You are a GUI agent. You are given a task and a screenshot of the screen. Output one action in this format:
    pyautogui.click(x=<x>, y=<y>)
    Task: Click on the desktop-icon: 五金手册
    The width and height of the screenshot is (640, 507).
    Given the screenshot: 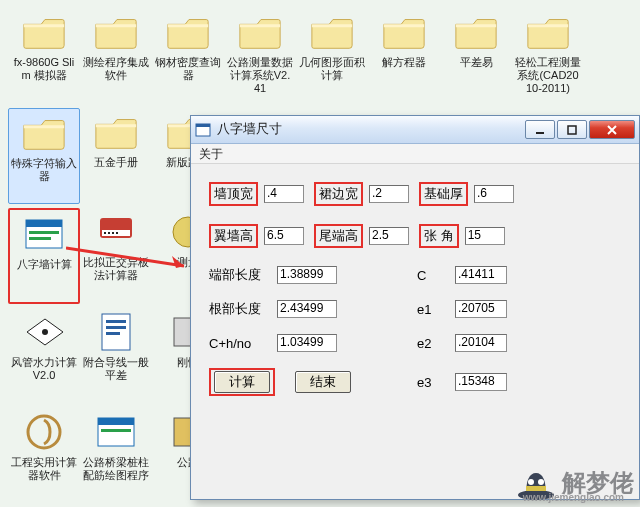 What is the action you would take?
    pyautogui.click(x=116, y=156)
    